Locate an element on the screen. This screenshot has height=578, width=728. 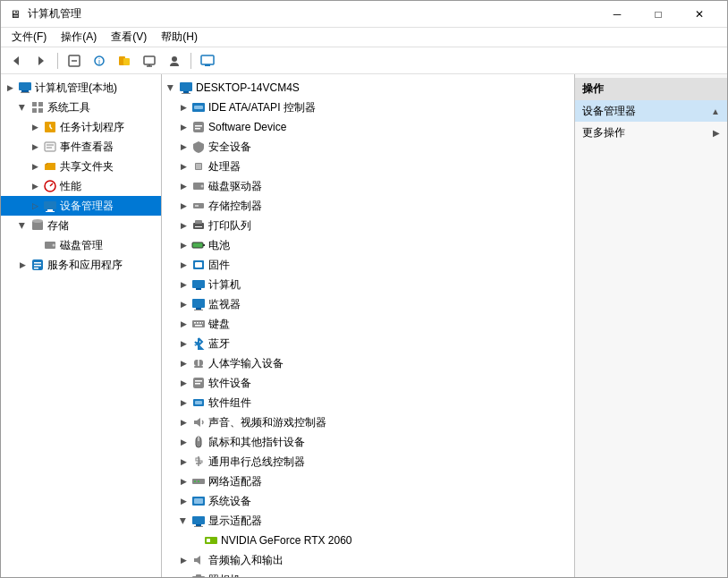
mi19-icon is located at coordinates (199, 481).